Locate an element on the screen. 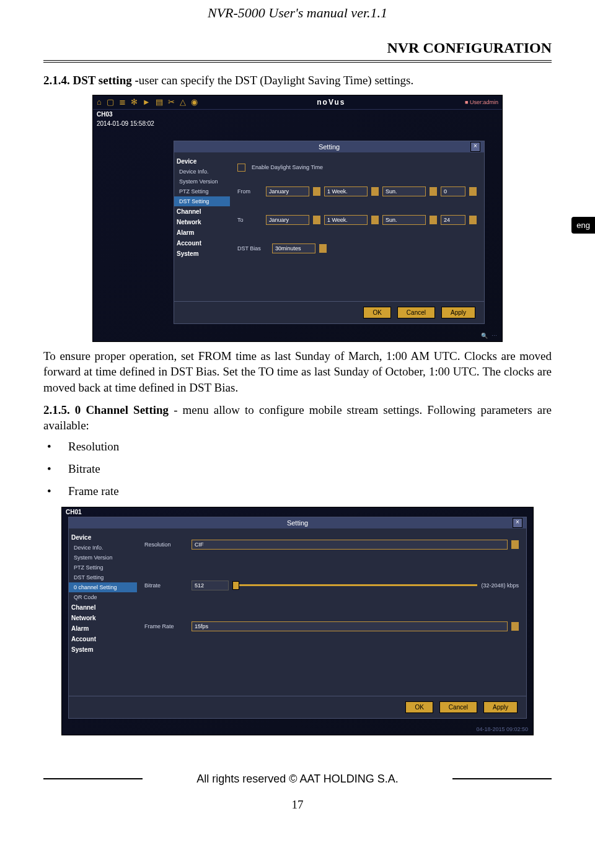  sec-214-rest: user can specify the DST (Daylight Savin… is located at coordinates (276, 81).